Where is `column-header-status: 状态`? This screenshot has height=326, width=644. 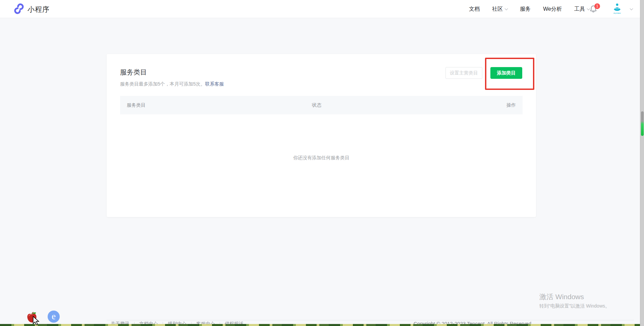
column-header-status: 状态 is located at coordinates (402, 105).